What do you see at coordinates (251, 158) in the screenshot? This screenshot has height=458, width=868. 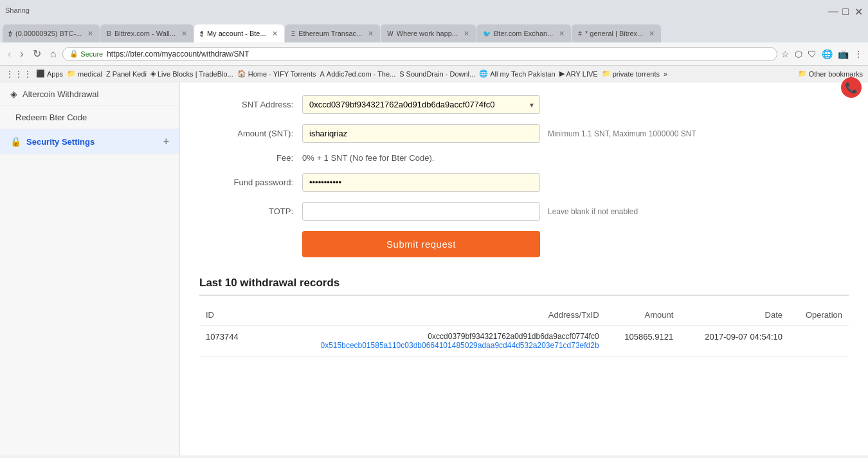 I see `fee-label: Fee:` at bounding box center [251, 158].